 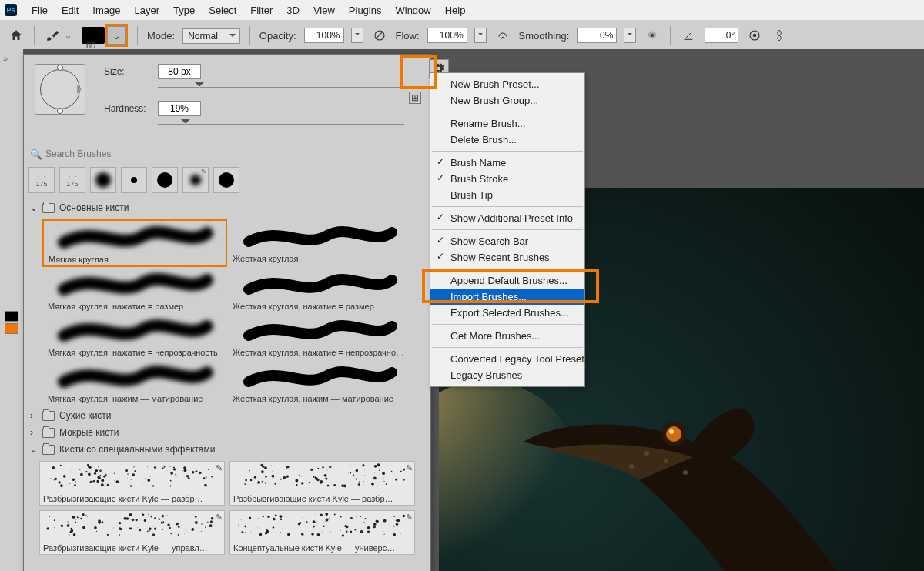 What do you see at coordinates (60, 89) in the screenshot?
I see `brush-tip-preview` at bounding box center [60, 89].